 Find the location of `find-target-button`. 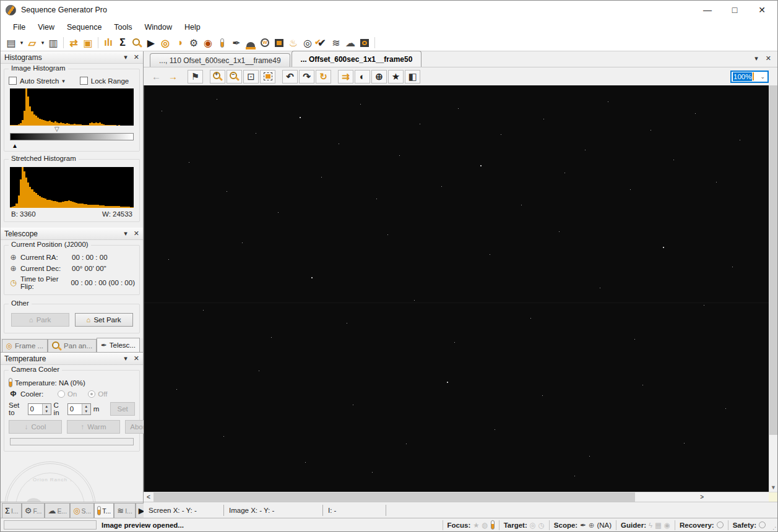

find-target-button is located at coordinates (137, 43).